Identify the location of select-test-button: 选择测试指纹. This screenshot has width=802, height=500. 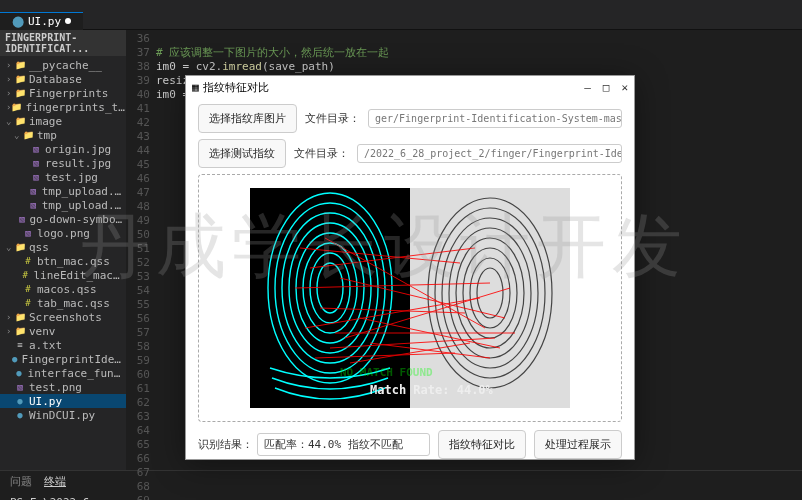
(242, 154).